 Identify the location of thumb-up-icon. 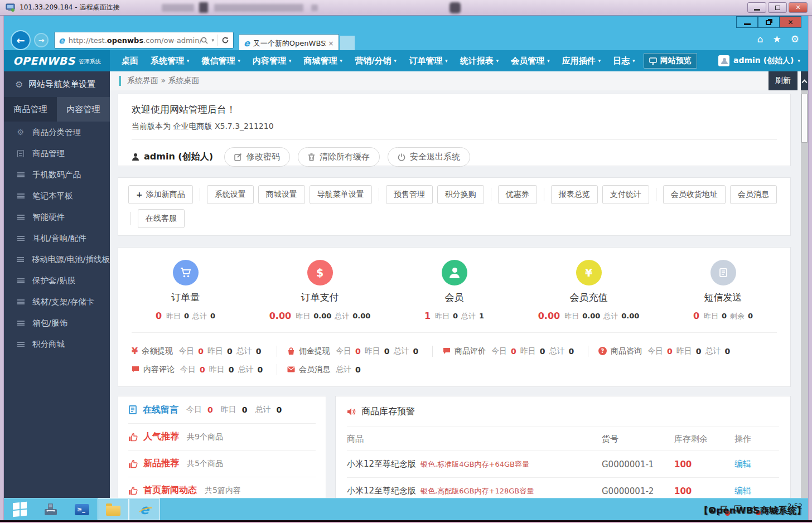
(133, 464).